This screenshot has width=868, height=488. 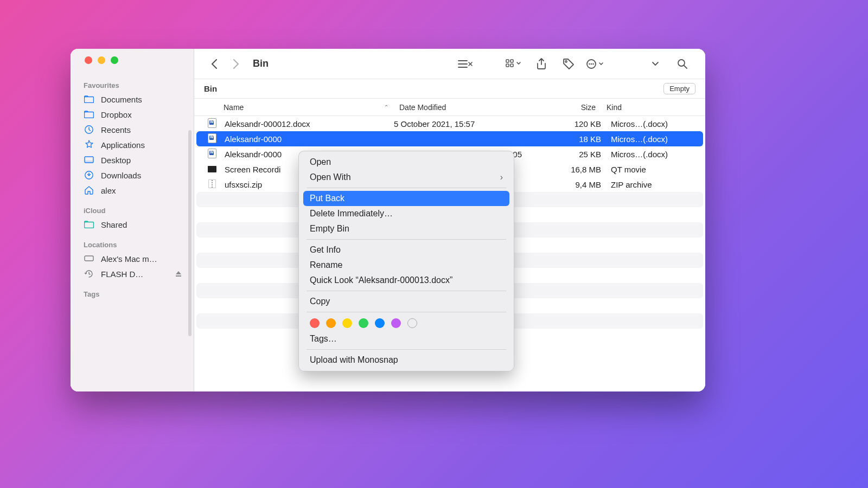 What do you see at coordinates (406, 177) in the screenshot?
I see `ctx-open-with: Open With ›` at bounding box center [406, 177].